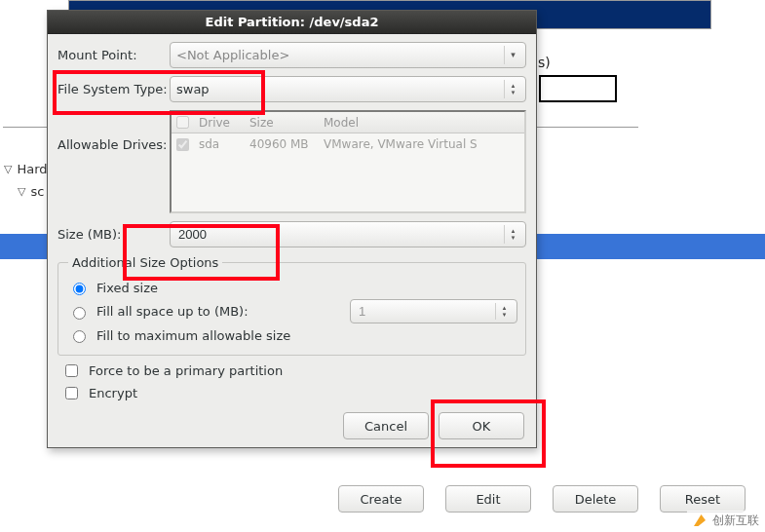  What do you see at coordinates (488, 499) in the screenshot?
I see `edit-button: Edit` at bounding box center [488, 499].